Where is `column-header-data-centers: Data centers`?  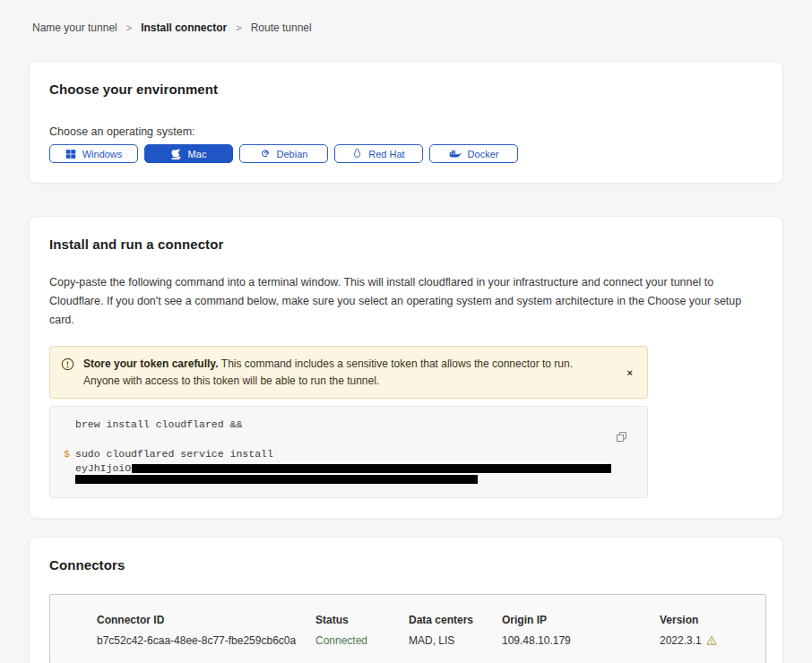
column-header-data-centers: Data centers is located at coordinates (455, 620).